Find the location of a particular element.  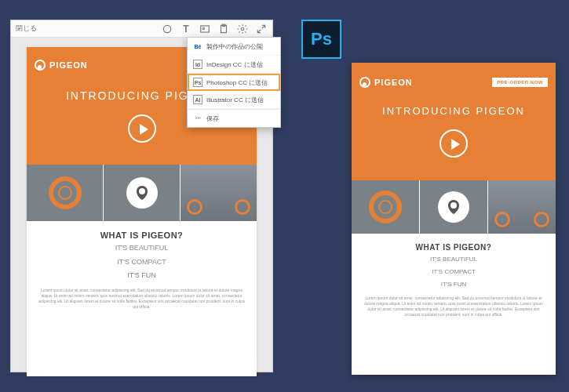

dropdown-label: 保存 is located at coordinates (213, 119).